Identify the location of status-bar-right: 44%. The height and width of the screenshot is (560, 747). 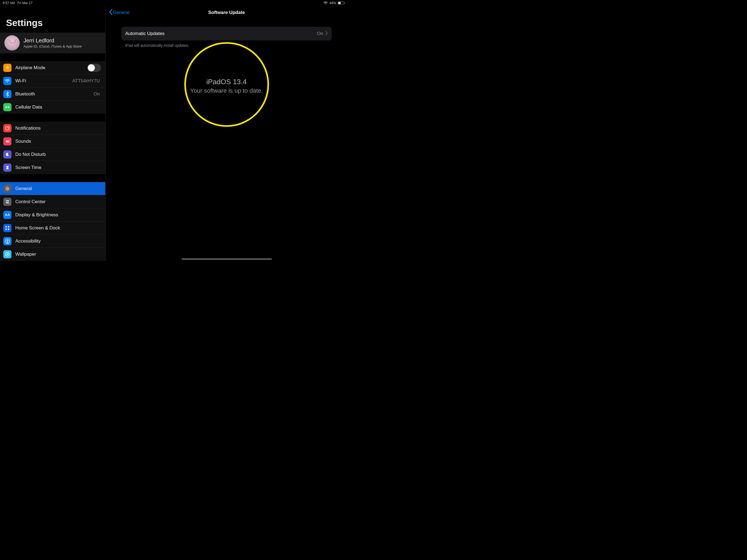
(334, 3).